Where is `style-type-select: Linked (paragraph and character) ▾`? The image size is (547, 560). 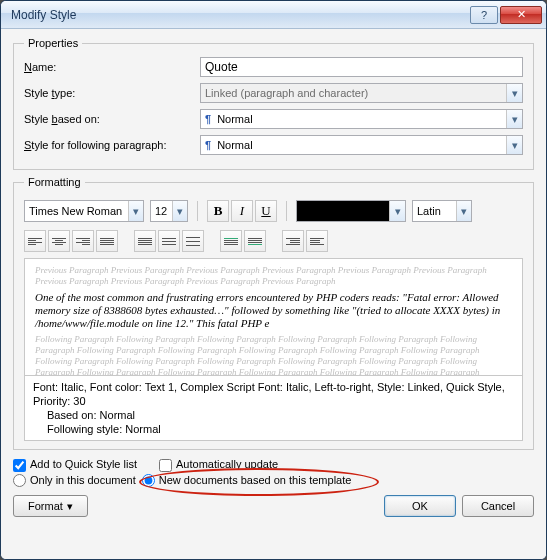
style-type-select: Linked (paragraph and character) ▾ is located at coordinates (362, 93).